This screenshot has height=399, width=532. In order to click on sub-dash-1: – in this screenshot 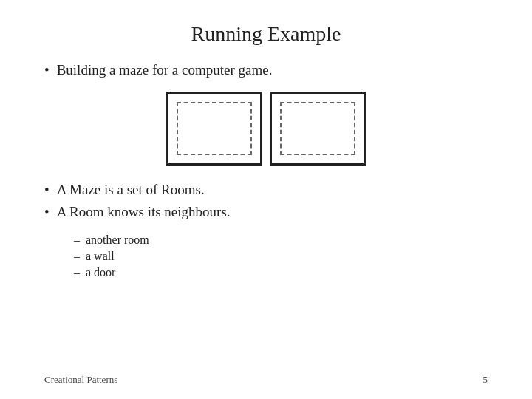, I will do `click(77, 240)`.